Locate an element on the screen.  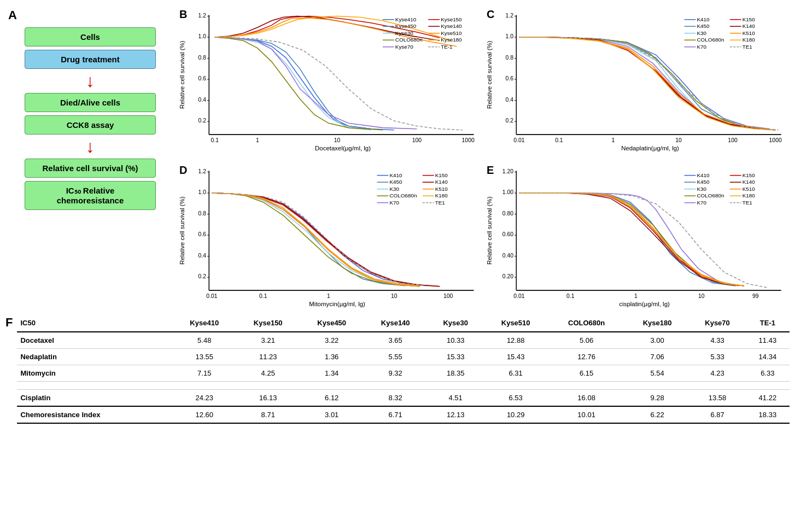
svg-text: 1000 is located at coordinates (775, 140).